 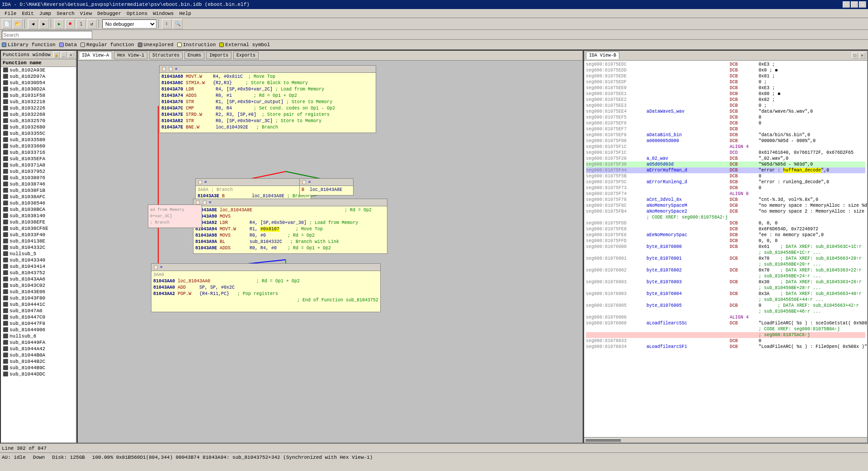 What do you see at coordinates (38, 255) in the screenshot?
I see `functions-list: ⬛sub_8102A93E ⬛sub_8102D97A ⬛sub_81030D5…` at bounding box center [38, 255].